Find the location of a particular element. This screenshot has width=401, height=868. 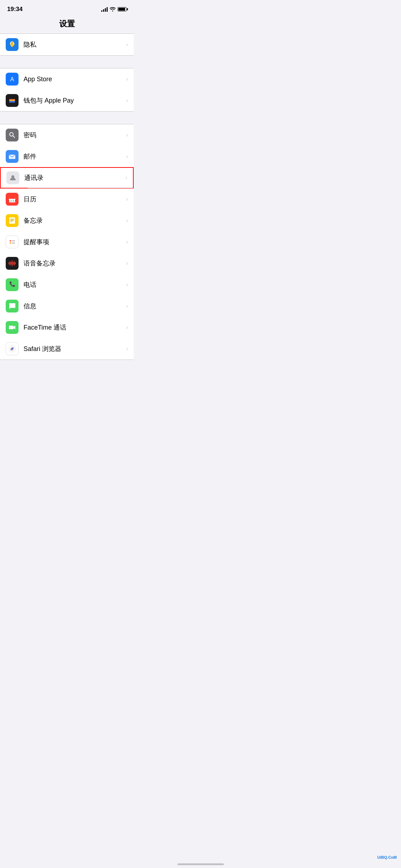

contacts-label: 通讯录 is located at coordinates (73, 178).